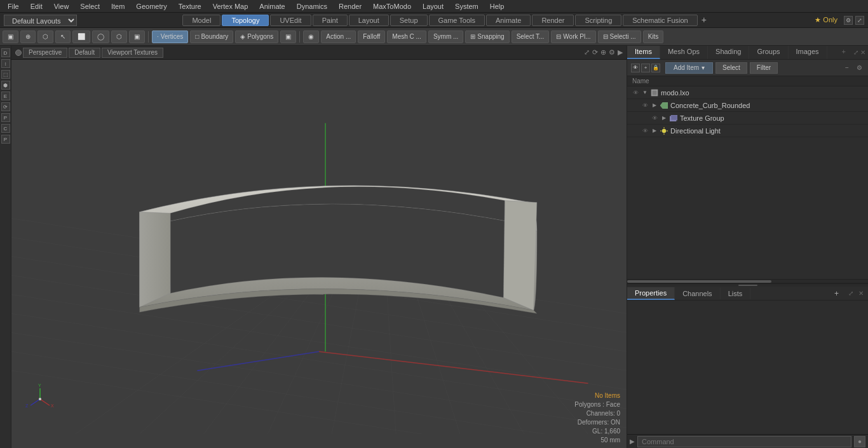 This screenshot has height=448, width=868. I want to click on tree-row-concrete-curb: 👁 ▶ Concrete_Curb_Rounded, so click(747, 105).